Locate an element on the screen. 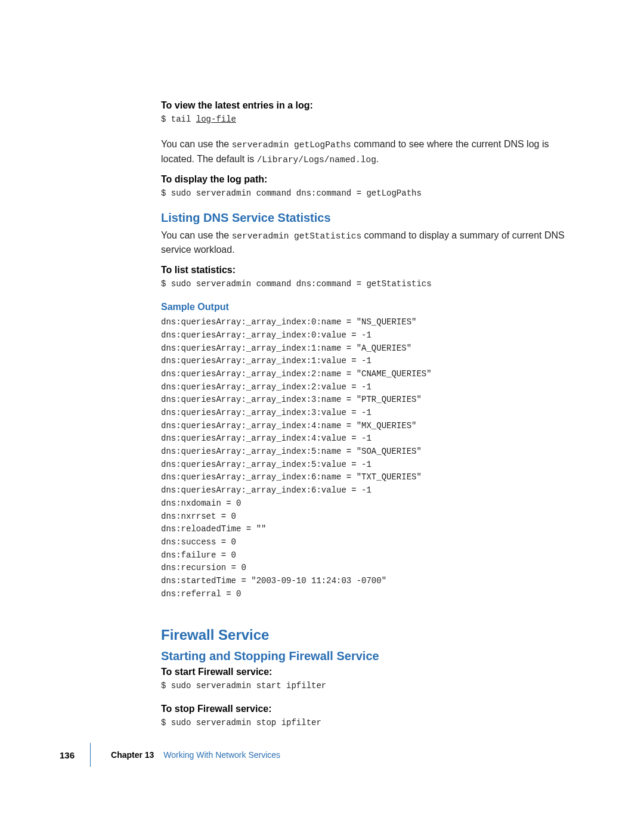 Image resolution: width=644 pixels, height=833 pixels. code-tail: $ tail log-file is located at coordinates (367, 119).